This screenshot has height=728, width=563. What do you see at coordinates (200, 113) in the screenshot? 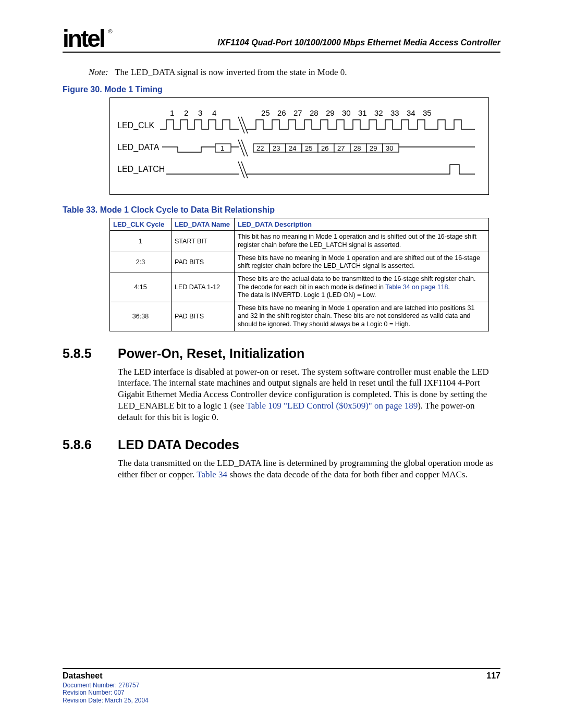
I see `clk-num: 3` at bounding box center [200, 113].